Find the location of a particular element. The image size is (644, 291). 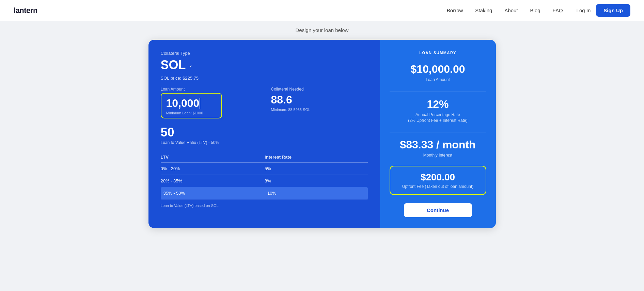

loan-amount-label: Loan Amount is located at coordinates (209, 89).